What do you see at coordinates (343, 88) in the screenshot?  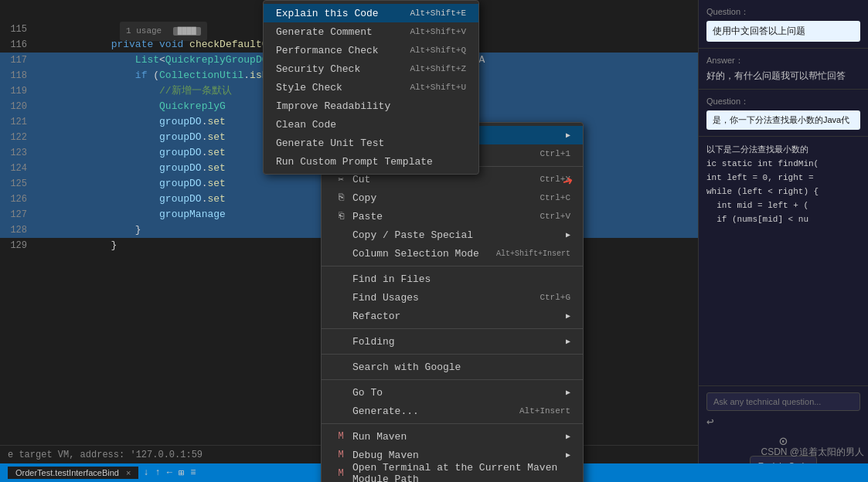 I see `submenu-item-label: Style Check` at bounding box center [343, 88].